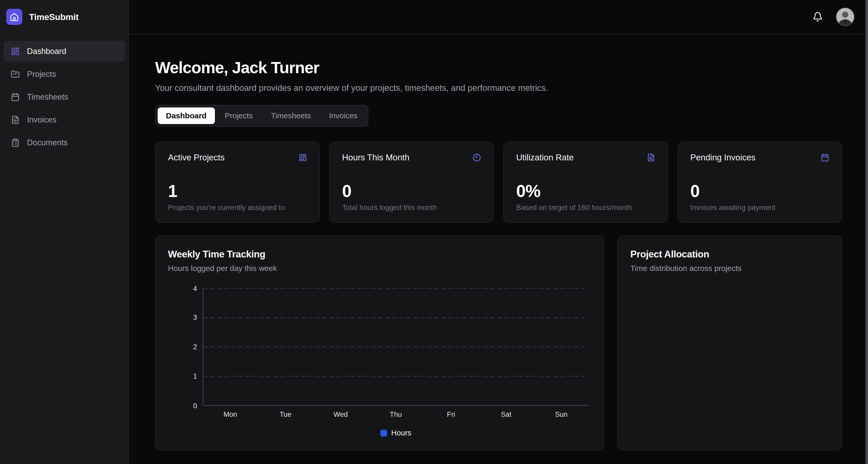  Describe the element at coordinates (14, 17) in the screenshot. I see `house-icon` at that location.